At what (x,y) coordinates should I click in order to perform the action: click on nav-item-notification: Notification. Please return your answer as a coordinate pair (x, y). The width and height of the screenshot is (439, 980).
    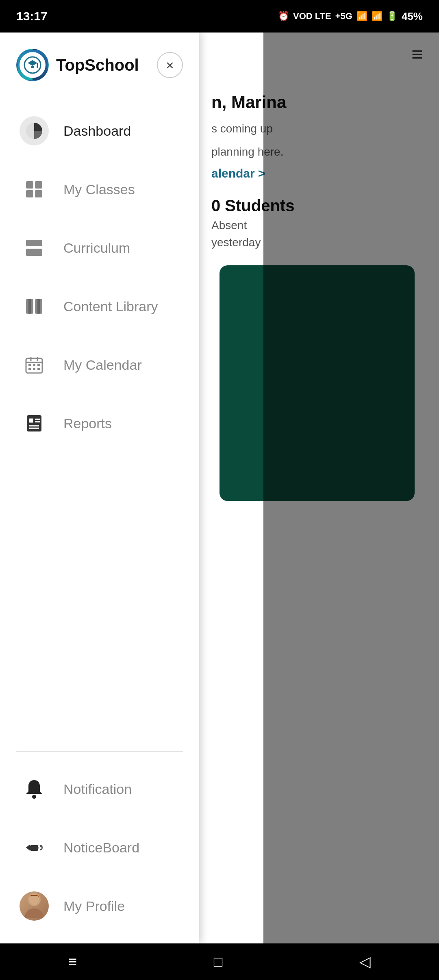
    Looking at the image, I should click on (100, 789).